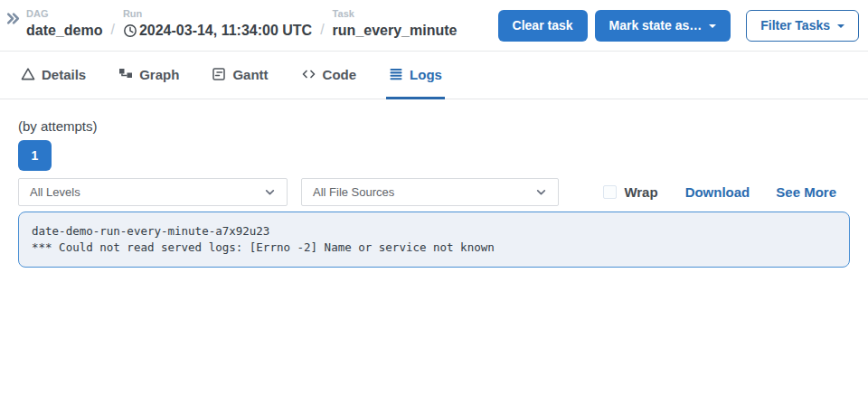  I want to click on breadcrumb-run: Run 2024-03-14, 11:34:00 UTC, so click(217, 24).